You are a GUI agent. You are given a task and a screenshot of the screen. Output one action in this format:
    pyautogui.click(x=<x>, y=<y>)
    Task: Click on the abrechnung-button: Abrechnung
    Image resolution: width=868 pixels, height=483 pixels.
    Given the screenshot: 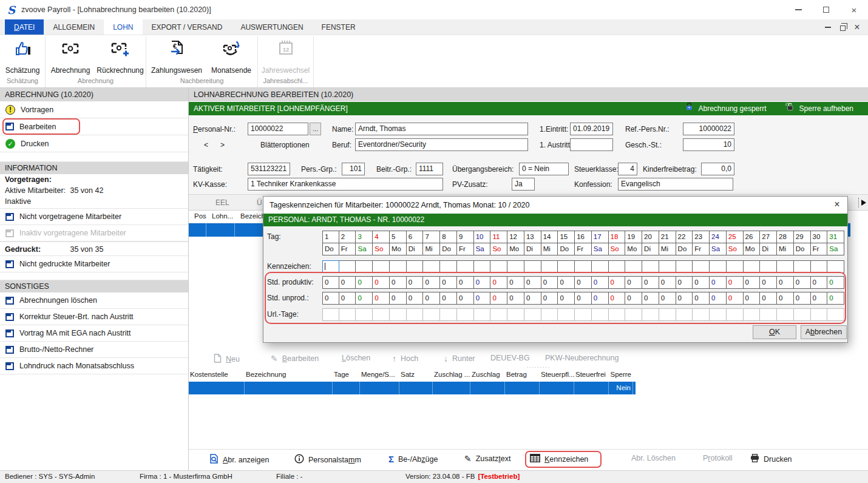 What is the action you would take?
    pyautogui.click(x=70, y=57)
    